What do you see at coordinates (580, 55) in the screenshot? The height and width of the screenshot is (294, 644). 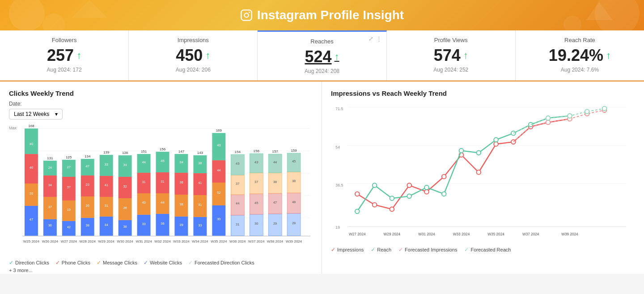 I see `stat-reach-rate: Reach Rate 19.24% ↑ Aug 2024: 7.6%` at bounding box center [580, 55].